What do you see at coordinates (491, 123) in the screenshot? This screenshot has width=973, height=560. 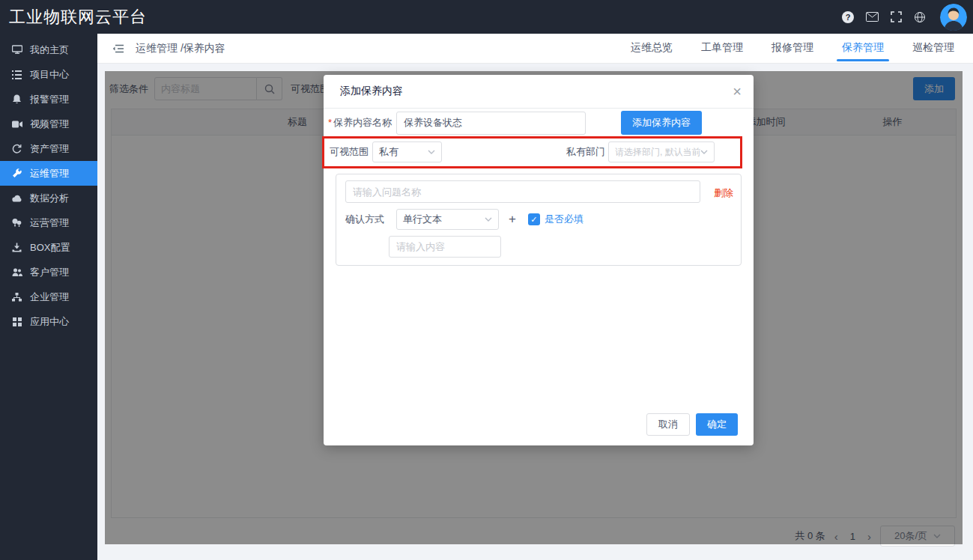 I see `content-name-input` at bounding box center [491, 123].